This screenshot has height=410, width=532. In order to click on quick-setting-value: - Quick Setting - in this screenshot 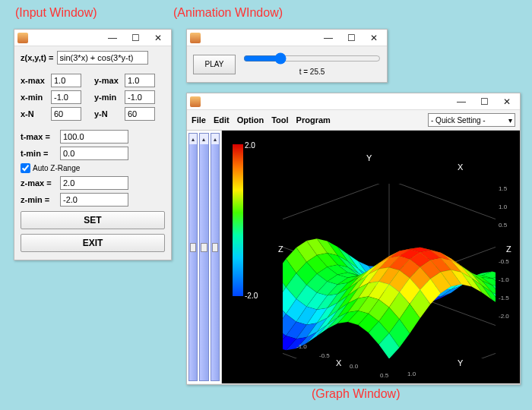, I will do `click(458, 120)`.